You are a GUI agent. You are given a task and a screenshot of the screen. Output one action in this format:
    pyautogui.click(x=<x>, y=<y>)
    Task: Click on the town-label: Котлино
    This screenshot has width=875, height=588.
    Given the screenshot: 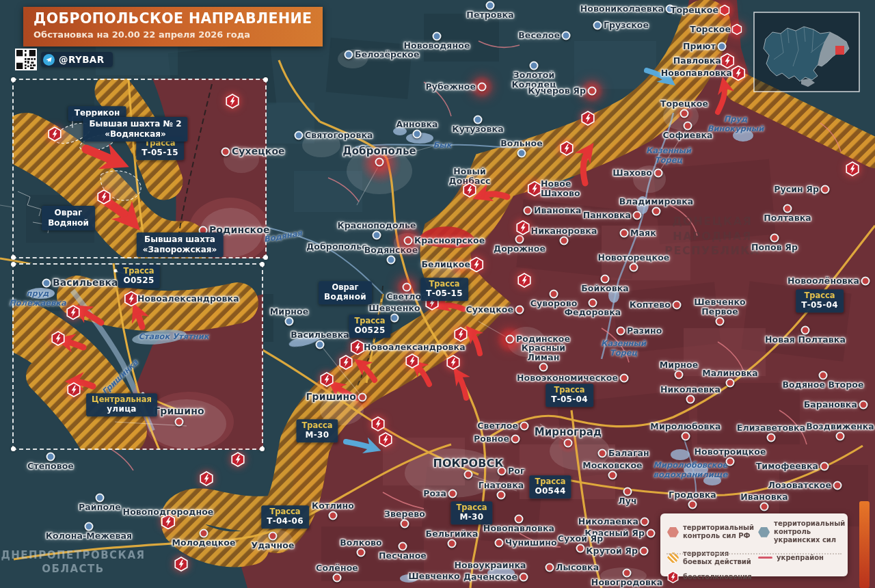 What is the action you would take?
    pyautogui.click(x=333, y=506)
    